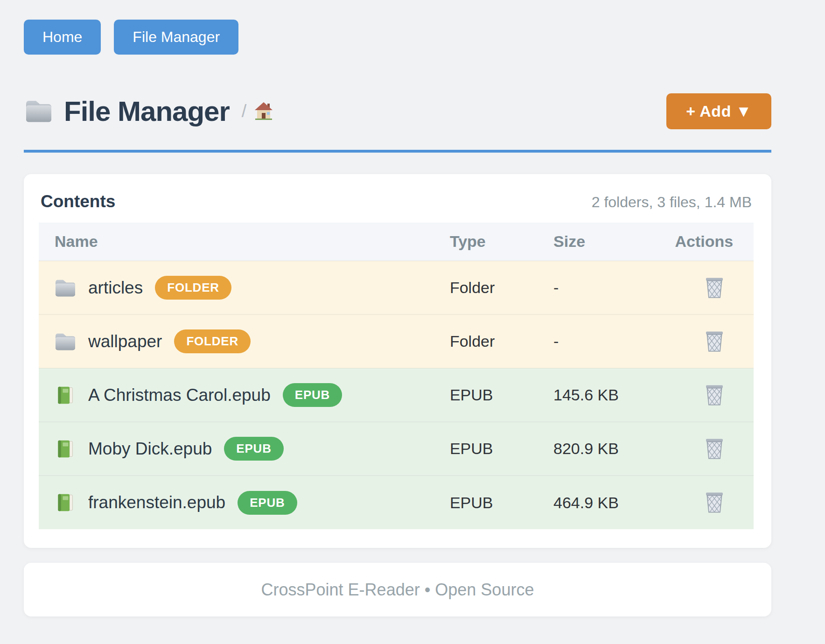 Image resolution: width=825 pixels, height=644 pixels. Describe the element at coordinates (398, 111) in the screenshot. I see `page-header: File Manager / + Add ▼` at that location.